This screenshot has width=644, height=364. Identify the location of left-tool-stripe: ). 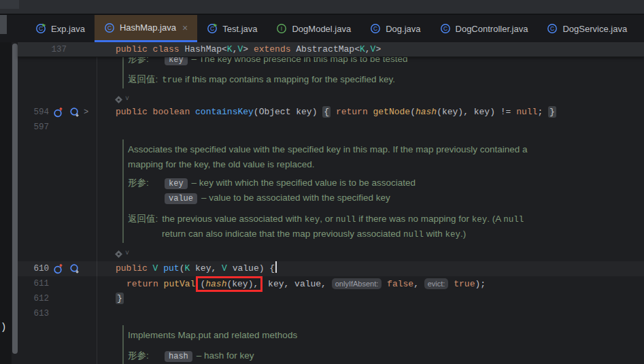
(5, 203).